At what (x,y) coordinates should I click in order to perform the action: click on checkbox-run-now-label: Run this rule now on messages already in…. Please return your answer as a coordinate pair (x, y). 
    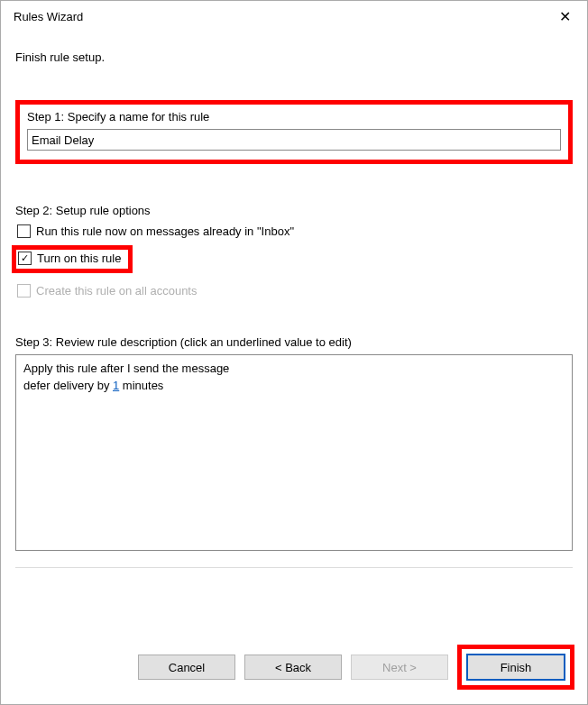
    Looking at the image, I should click on (165, 231).